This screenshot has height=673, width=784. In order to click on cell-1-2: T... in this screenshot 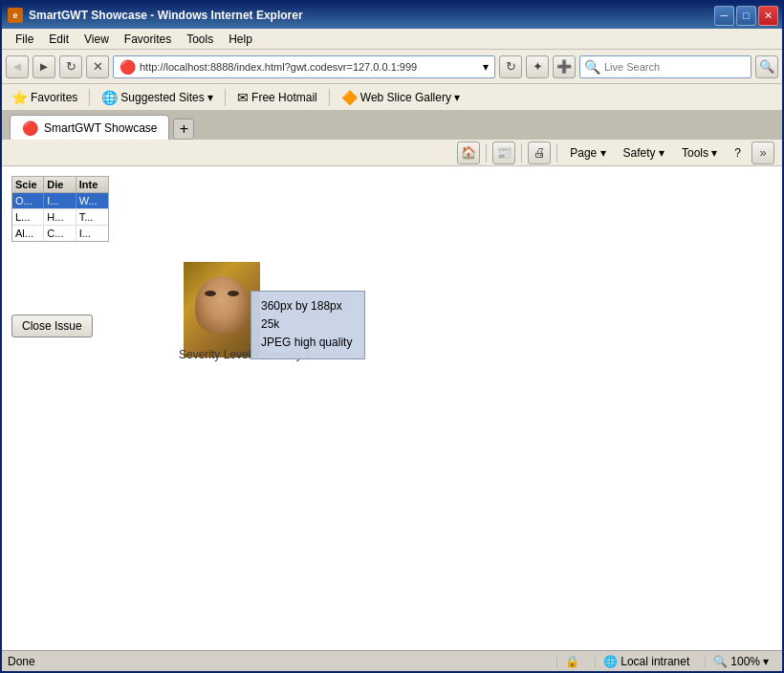, I will do `click(92, 217)`.